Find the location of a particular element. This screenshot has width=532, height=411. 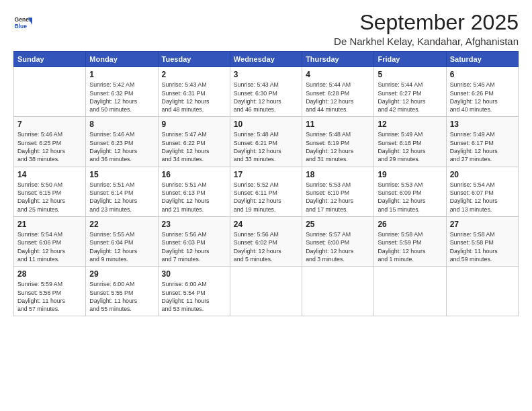

day-number: 25 is located at coordinates (338, 224).